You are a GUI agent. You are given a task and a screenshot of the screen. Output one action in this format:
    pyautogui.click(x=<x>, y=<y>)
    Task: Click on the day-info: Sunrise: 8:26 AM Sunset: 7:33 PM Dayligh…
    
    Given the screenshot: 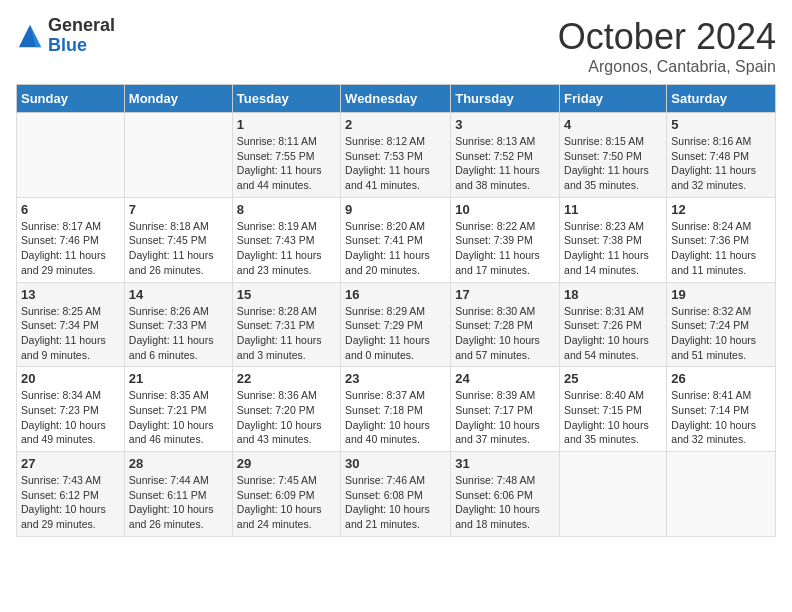 What is the action you would take?
    pyautogui.click(x=178, y=334)
    